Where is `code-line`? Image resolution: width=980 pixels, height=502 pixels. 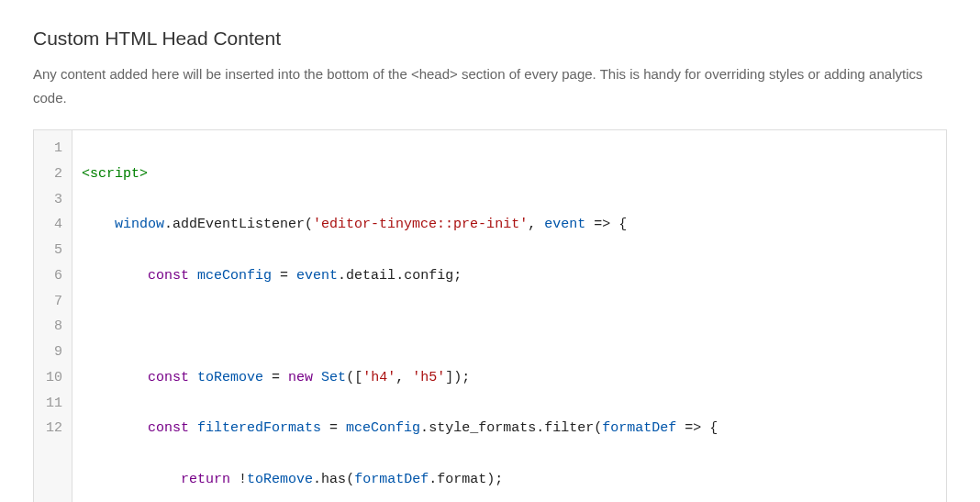 code-line is located at coordinates (509, 327).